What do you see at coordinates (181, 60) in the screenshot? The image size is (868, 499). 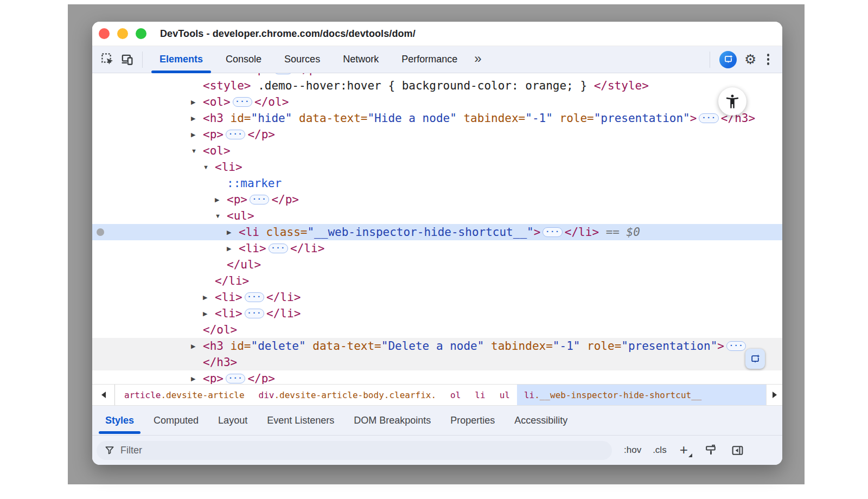 I see `tab-elements: Elements` at bounding box center [181, 60].